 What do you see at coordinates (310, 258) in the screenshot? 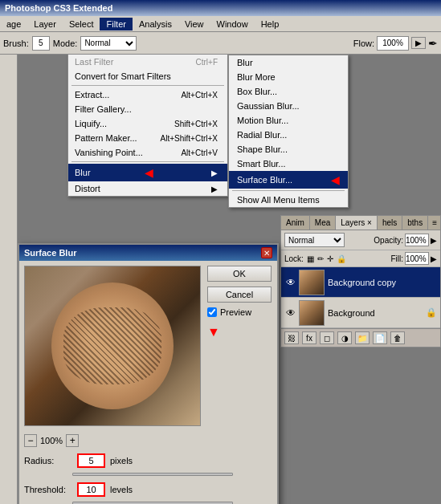
I see `lock-transparency-icon: ▦` at bounding box center [310, 258].